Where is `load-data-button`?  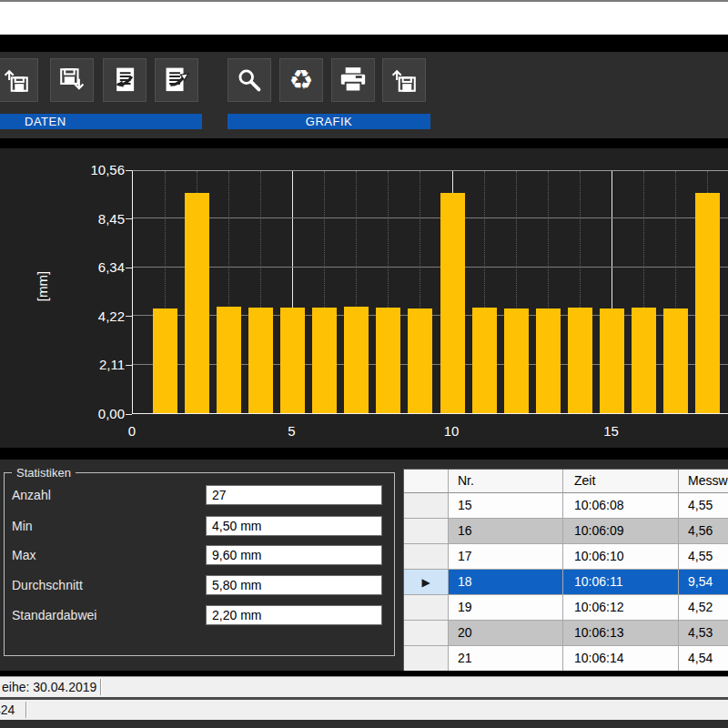 load-data-button is located at coordinates (19, 80).